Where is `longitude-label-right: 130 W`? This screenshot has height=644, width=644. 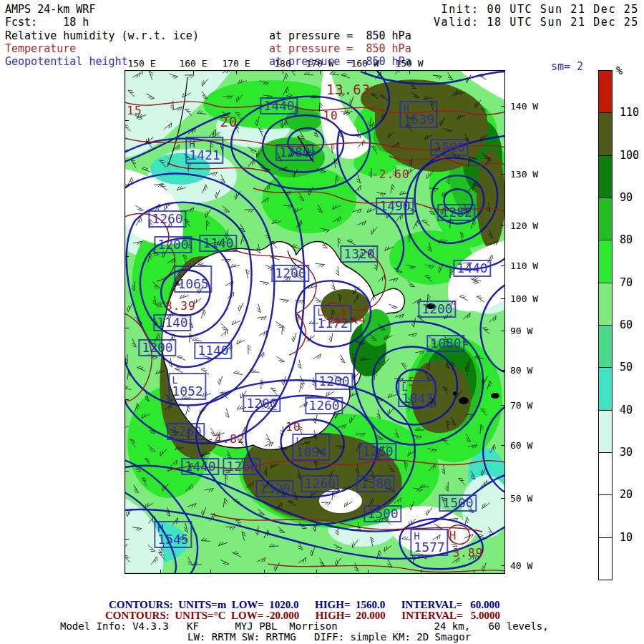
longitude-label-right: 130 W is located at coordinates (524, 175).